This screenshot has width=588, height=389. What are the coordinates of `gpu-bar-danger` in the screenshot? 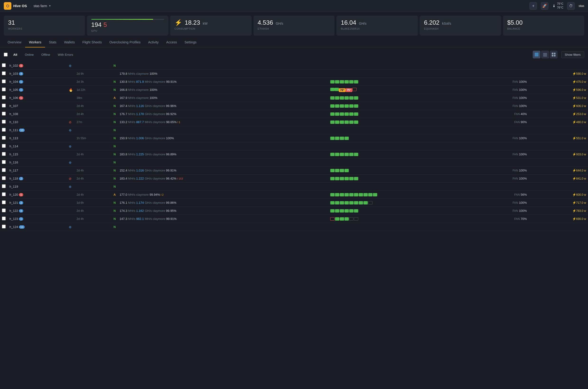 It's located at (355, 89).